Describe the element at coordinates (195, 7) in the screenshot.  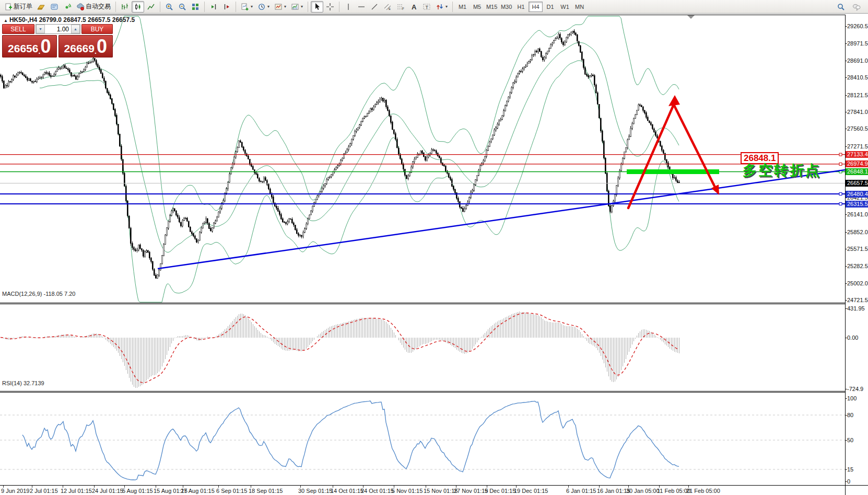
I see `tile-windows-icon` at that location.